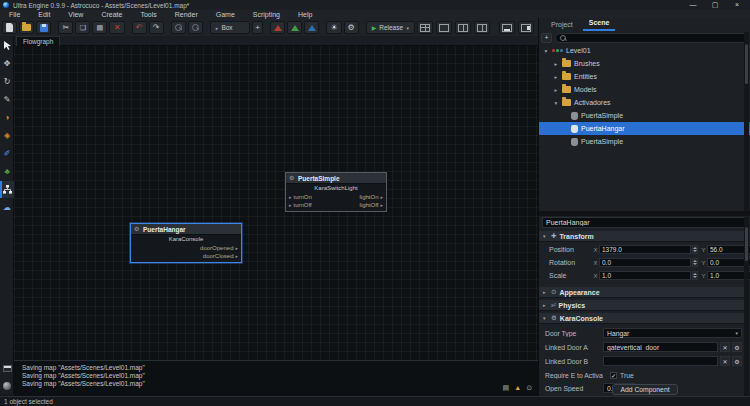  I want to click on settings-button: ⚙, so click(352, 28).